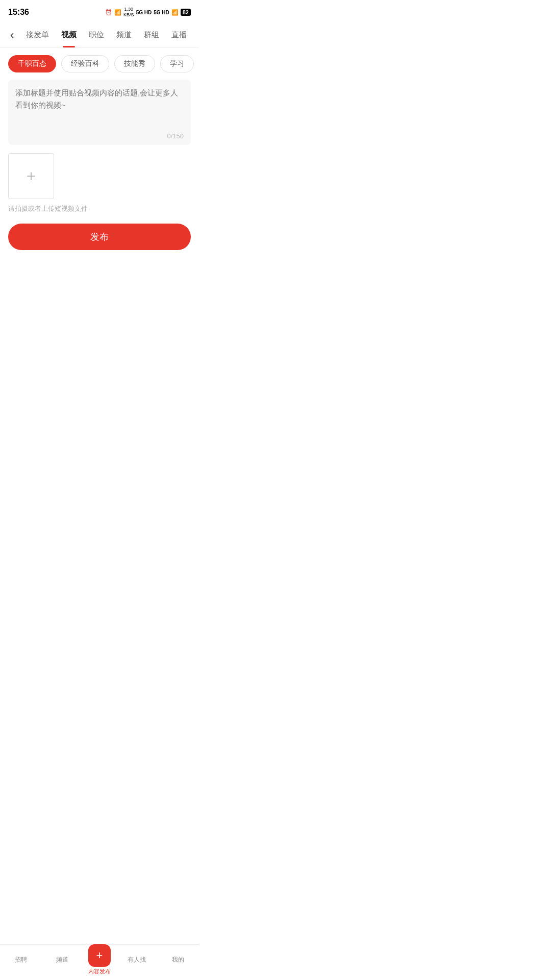 This screenshot has width=551, height=980. Describe the element at coordinates (152, 35) in the screenshot. I see `tab-qunzu: 群组` at that location.